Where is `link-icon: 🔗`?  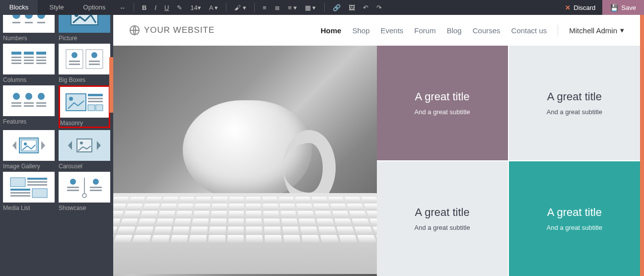 link-icon: 🔗 is located at coordinates (337, 8).